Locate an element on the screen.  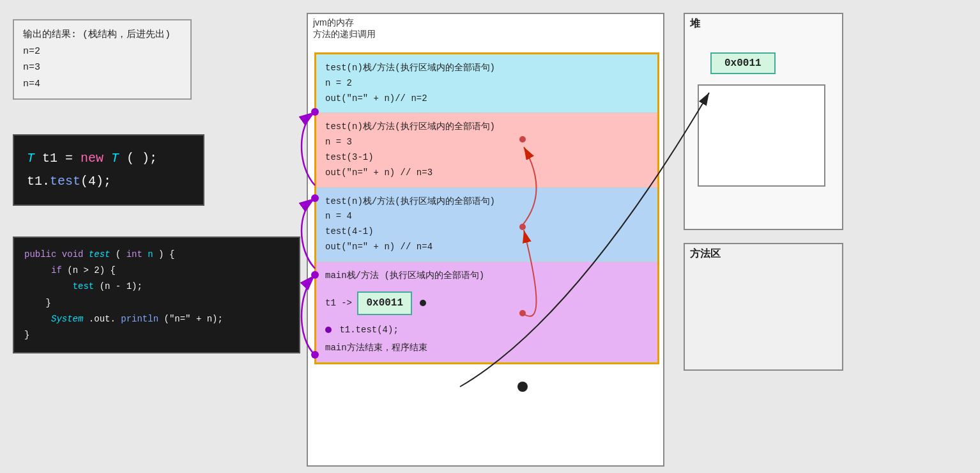
main-code-box: T t1 = new T ( ); t1.test(4); is located at coordinates (109, 170).